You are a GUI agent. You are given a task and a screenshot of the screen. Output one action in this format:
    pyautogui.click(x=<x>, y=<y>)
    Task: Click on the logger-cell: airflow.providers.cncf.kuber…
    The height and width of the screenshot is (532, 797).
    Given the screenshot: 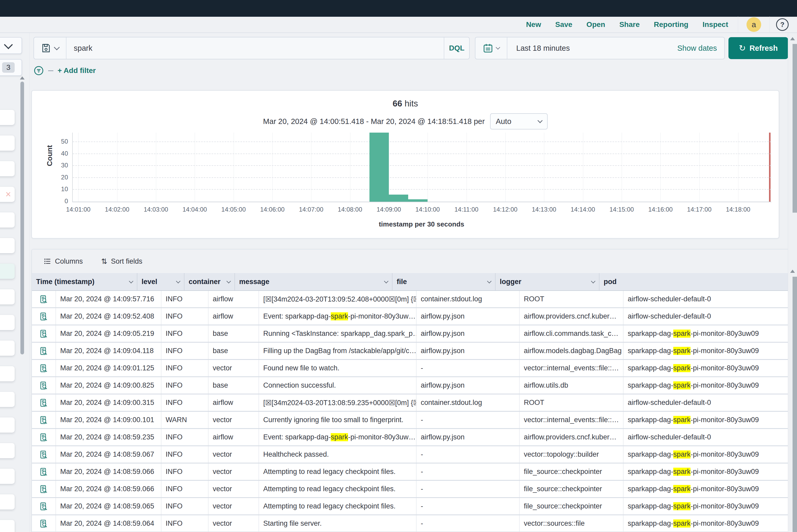 What is the action you would take?
    pyautogui.click(x=572, y=316)
    